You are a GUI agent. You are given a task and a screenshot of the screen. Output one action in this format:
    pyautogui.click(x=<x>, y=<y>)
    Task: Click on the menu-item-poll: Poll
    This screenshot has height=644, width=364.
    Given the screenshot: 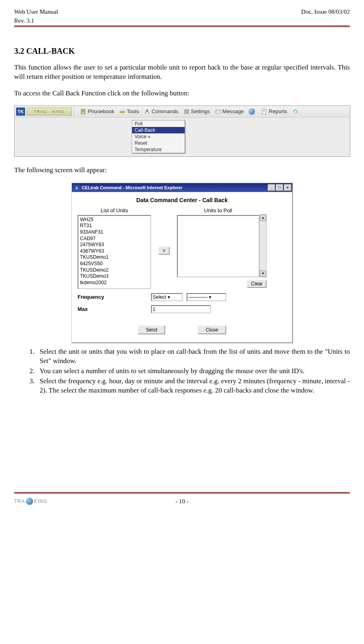 What is the action you would take?
    pyautogui.click(x=158, y=124)
    